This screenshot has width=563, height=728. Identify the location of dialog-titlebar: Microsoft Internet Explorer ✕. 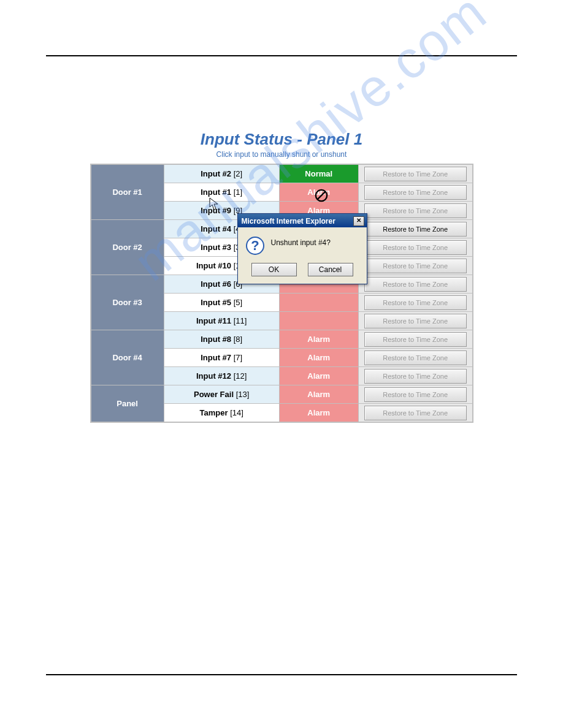
(302, 221).